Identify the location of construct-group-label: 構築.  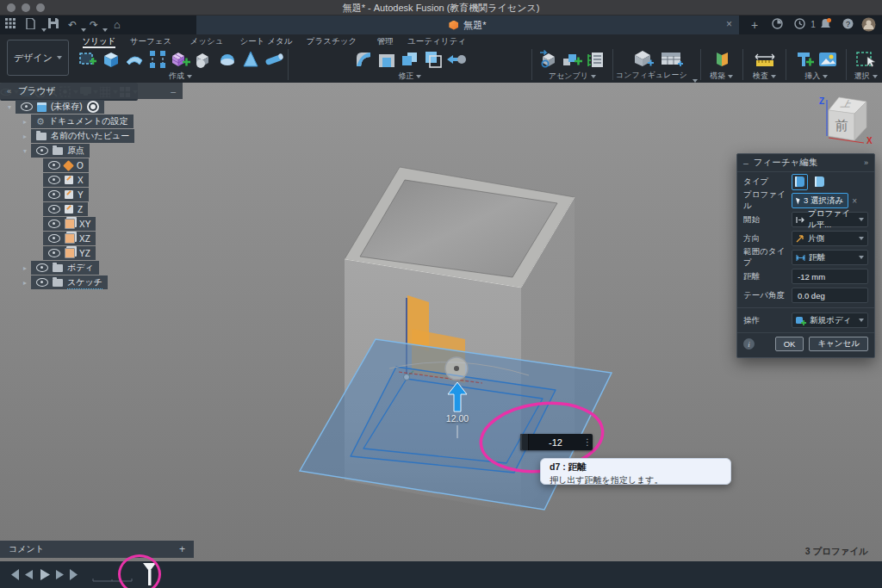
(722, 76).